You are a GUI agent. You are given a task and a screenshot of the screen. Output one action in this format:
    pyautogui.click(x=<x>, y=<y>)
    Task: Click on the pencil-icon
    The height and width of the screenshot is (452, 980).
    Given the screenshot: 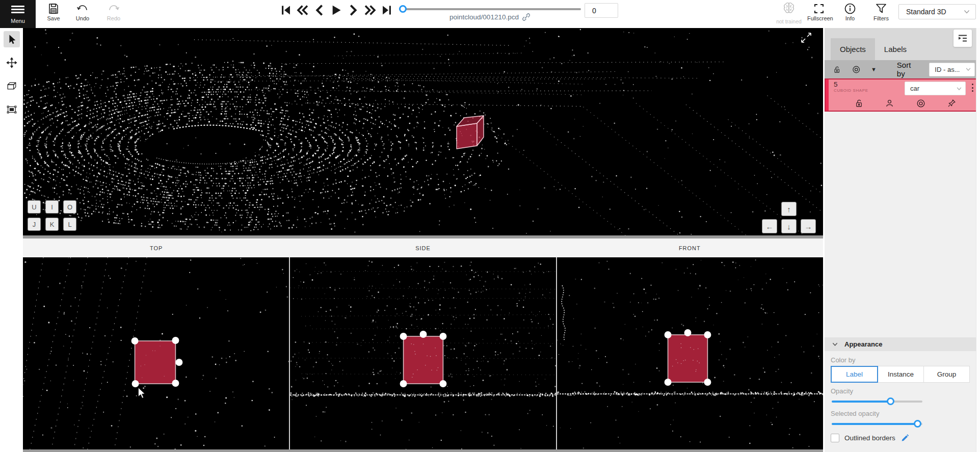 What is the action you would take?
    pyautogui.click(x=905, y=438)
    